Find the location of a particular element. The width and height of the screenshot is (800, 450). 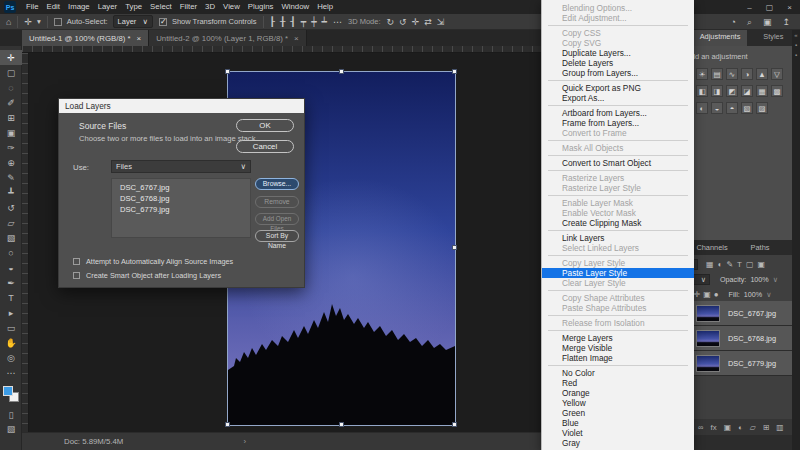

menu-item: Edit is located at coordinates (54, 7).